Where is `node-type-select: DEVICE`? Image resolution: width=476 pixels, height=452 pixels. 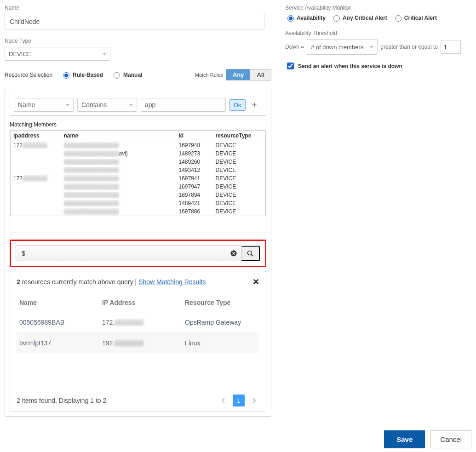 node-type-select: DEVICE is located at coordinates (57, 54).